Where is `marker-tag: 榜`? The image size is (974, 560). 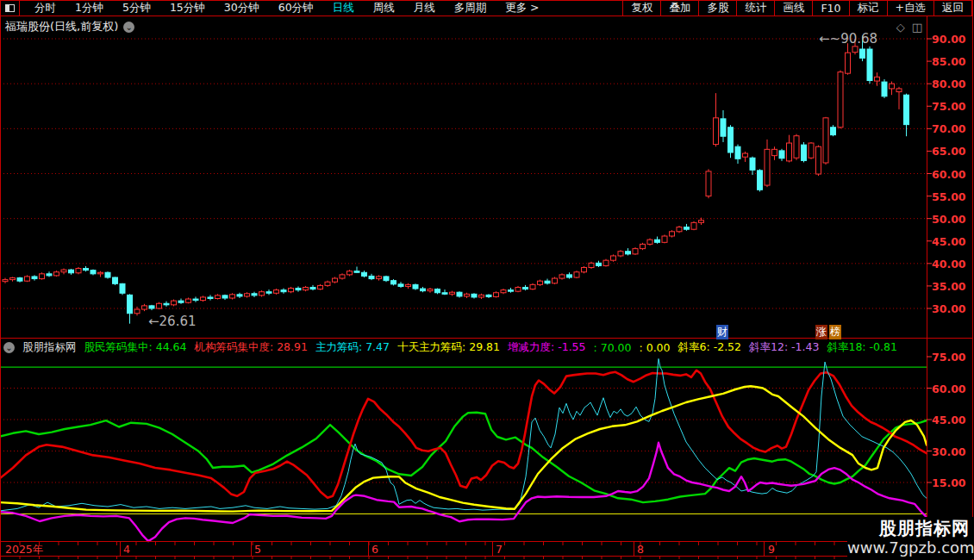 marker-tag: 榜 is located at coordinates (835, 333).